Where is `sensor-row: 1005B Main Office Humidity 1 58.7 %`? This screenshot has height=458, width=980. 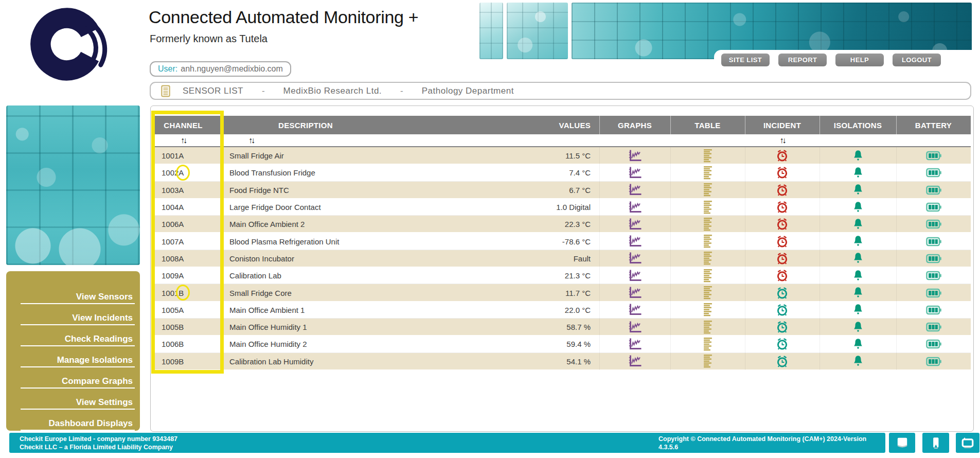
sensor-row: 1005B Main Office Humidity 1 58.7 % is located at coordinates (563, 327).